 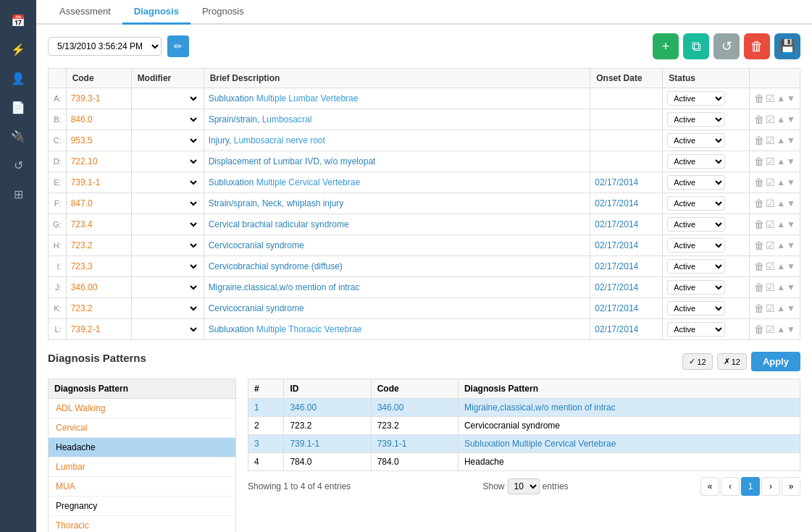 I want to click on tab-assessment: Assessment, so click(x=85, y=12).